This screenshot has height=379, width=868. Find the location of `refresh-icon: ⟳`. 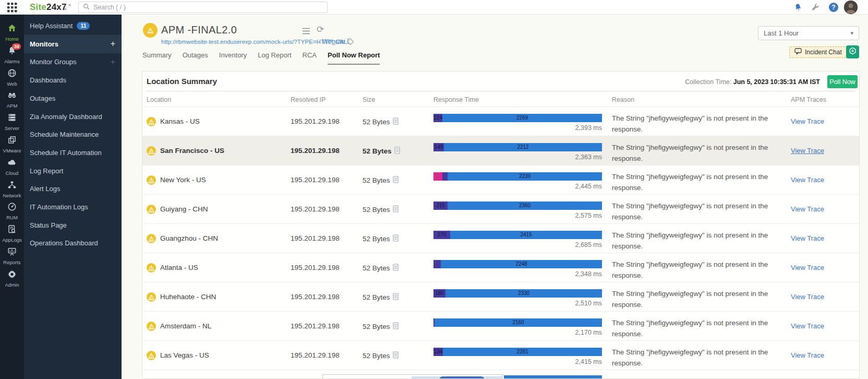

refresh-icon: ⟳ is located at coordinates (320, 29).